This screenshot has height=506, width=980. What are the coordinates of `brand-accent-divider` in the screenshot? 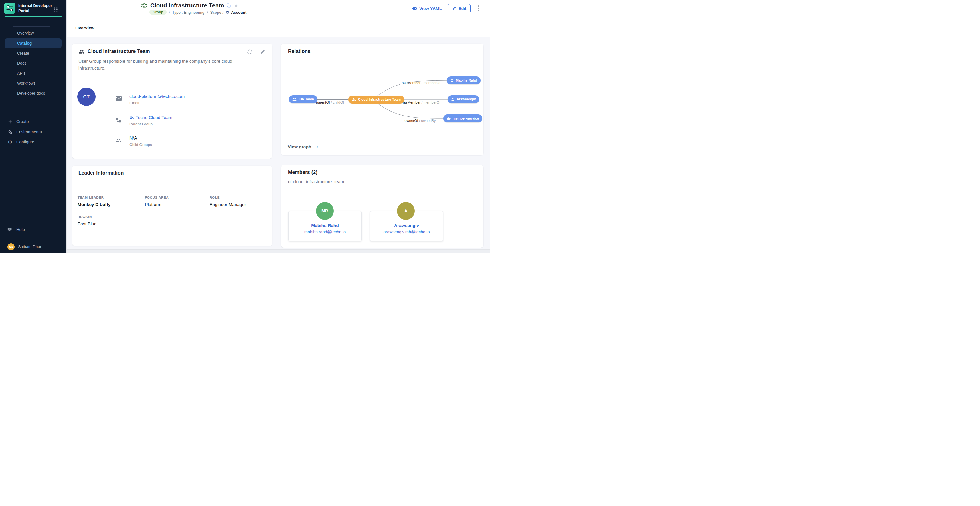 It's located at (33, 16).